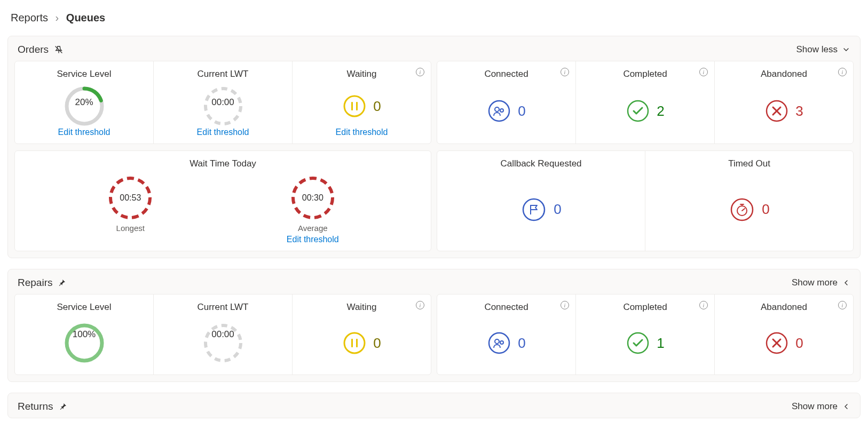  Describe the element at coordinates (784, 334) in the screenshot. I see `card-abandoned: Abandoned i 0` at that location.